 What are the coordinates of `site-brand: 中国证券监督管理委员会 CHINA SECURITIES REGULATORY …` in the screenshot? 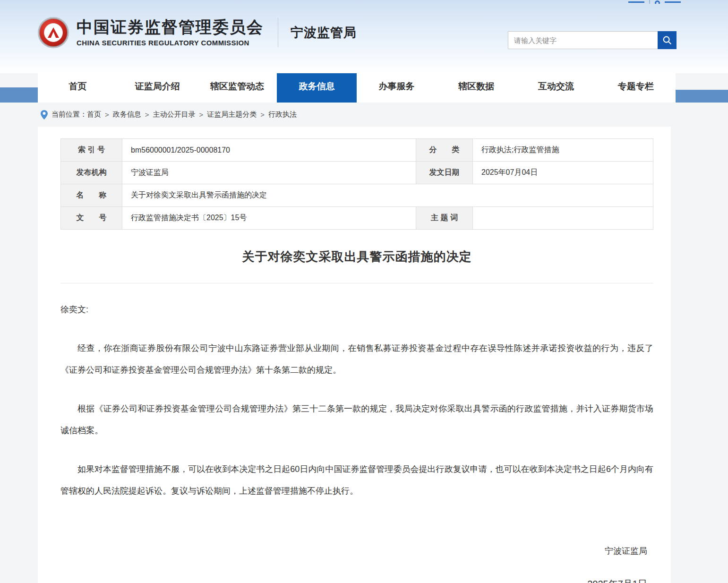 It's located at (197, 33).